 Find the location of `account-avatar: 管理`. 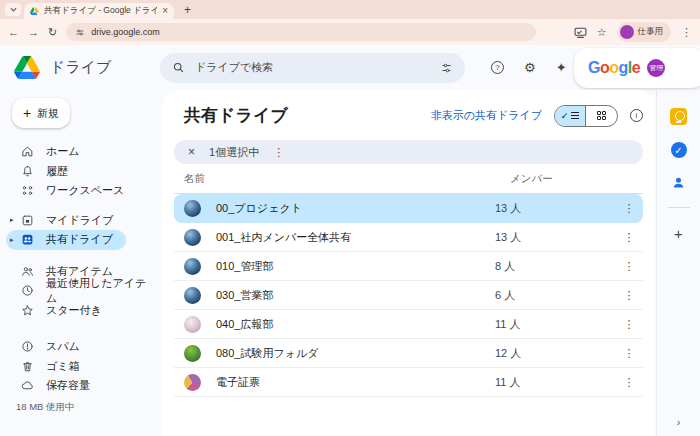

account-avatar: 管理 is located at coordinates (656, 68).